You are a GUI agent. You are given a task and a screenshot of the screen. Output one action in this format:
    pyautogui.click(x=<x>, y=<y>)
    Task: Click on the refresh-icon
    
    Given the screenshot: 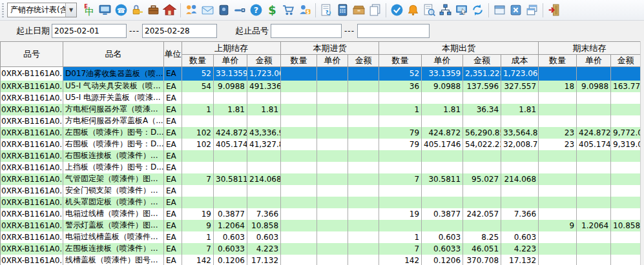 What is the action you would take?
    pyautogui.click(x=478, y=10)
    